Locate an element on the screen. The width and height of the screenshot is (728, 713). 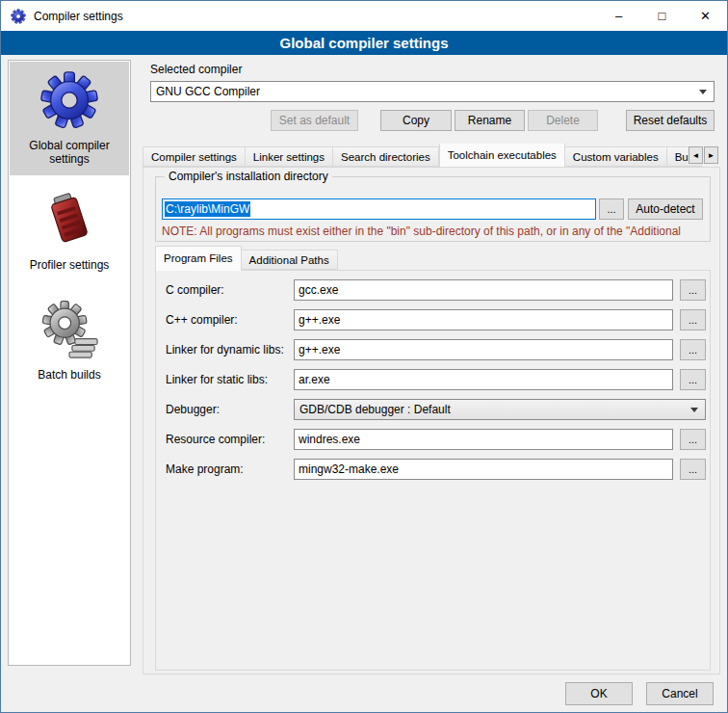
static-linker-input is located at coordinates (483, 380).